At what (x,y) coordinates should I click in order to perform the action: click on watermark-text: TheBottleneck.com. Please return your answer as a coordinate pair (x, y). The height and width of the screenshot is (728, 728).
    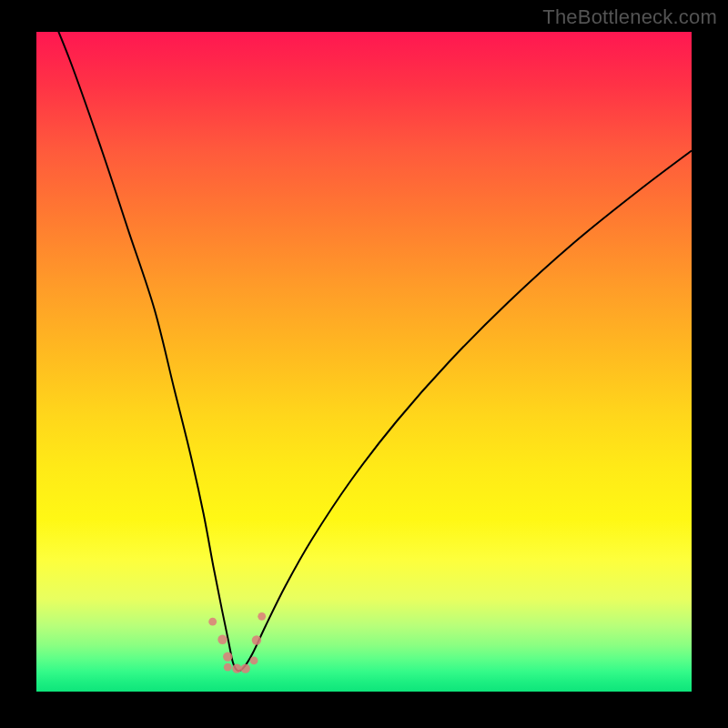
    Looking at the image, I should click on (630, 17).